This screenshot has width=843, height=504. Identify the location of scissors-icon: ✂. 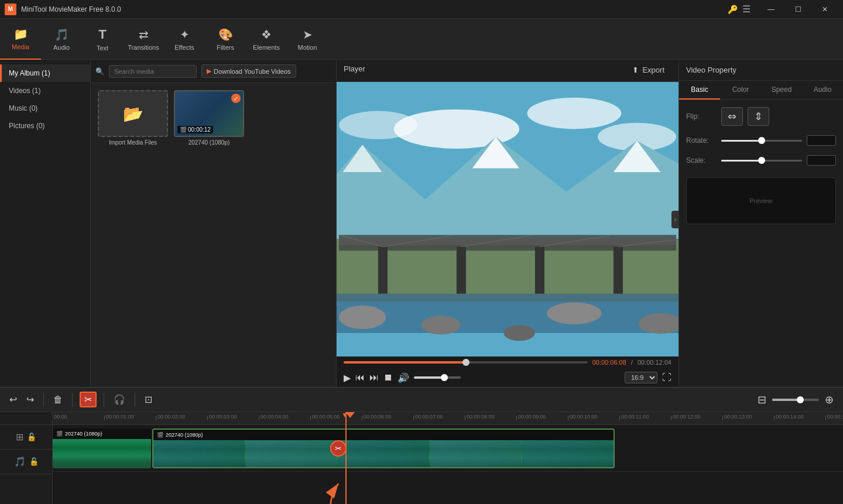
(338, 448).